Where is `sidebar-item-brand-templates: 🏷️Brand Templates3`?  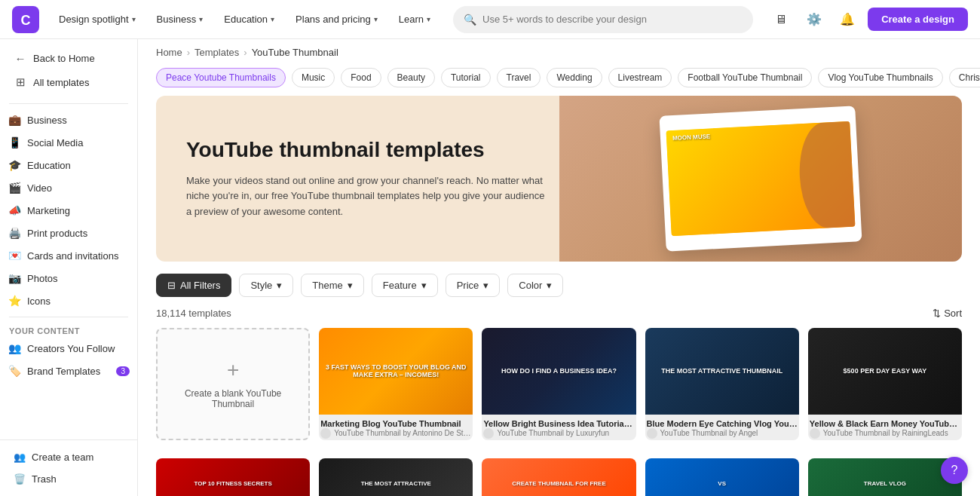
sidebar-item-brand-templates: 🏷️Brand Templates3 is located at coordinates (69, 371).